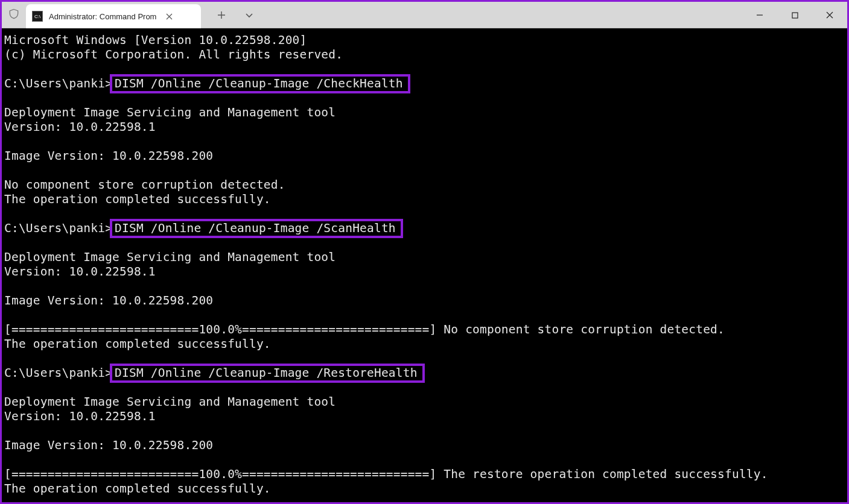  What do you see at coordinates (795, 15) in the screenshot?
I see `maximize-button` at bounding box center [795, 15].